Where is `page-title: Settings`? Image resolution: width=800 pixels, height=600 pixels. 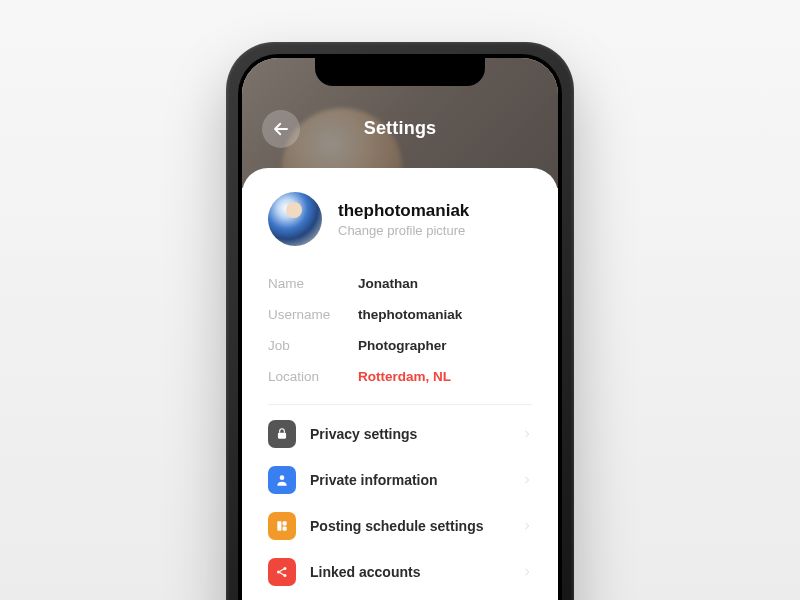
page-title: Settings is located at coordinates (400, 128).